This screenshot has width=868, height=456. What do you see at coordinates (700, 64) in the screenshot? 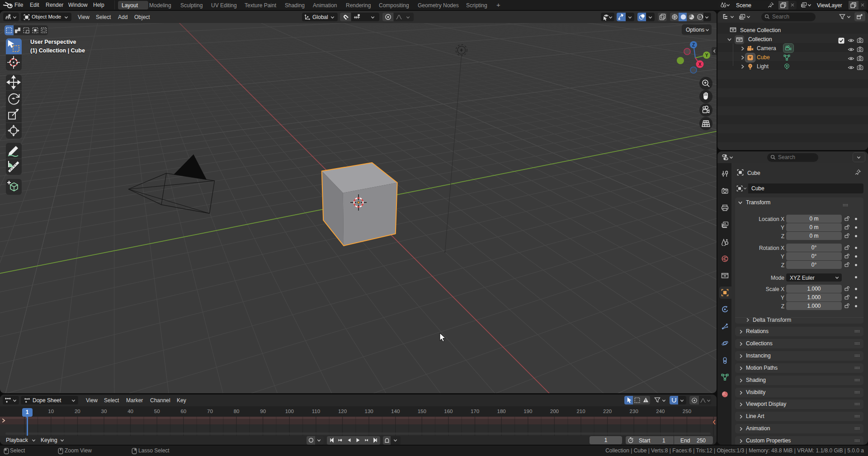
I see `svg-text: X` at bounding box center [700, 64].